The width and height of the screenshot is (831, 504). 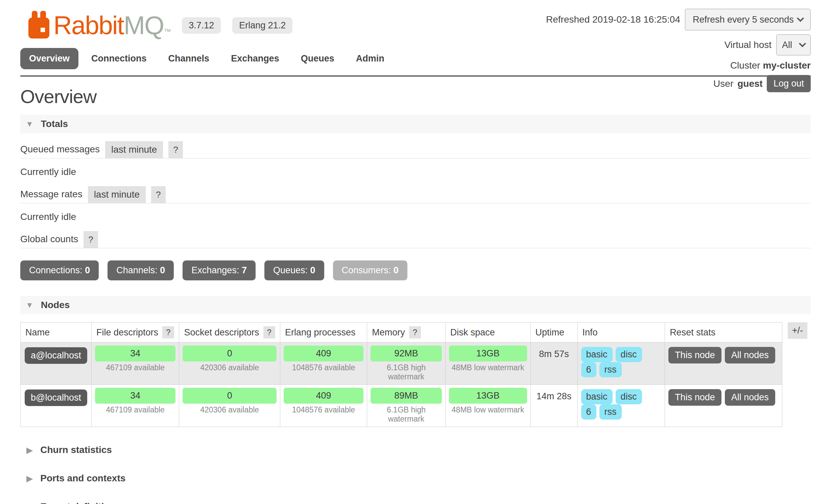 I want to click on ports-and-contexts-section: ▶ Ports and contexts, so click(x=419, y=478).